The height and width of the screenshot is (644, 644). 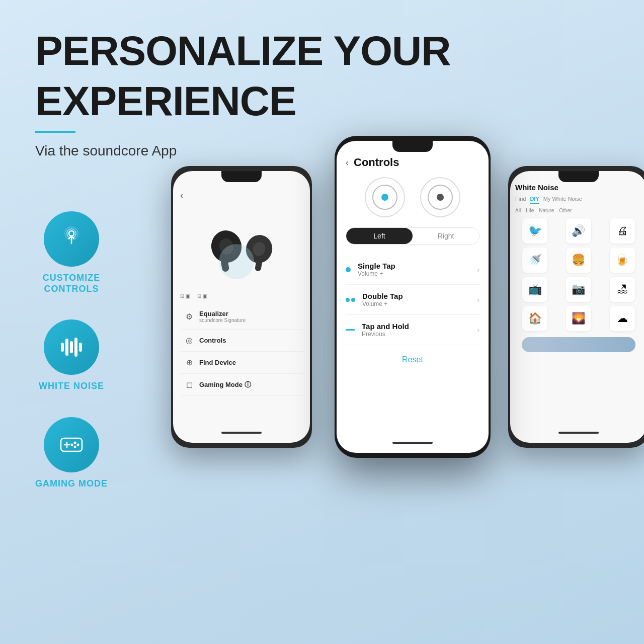 What do you see at coordinates (622, 289) in the screenshot?
I see `wn-cell-9: 🏖` at bounding box center [622, 289].